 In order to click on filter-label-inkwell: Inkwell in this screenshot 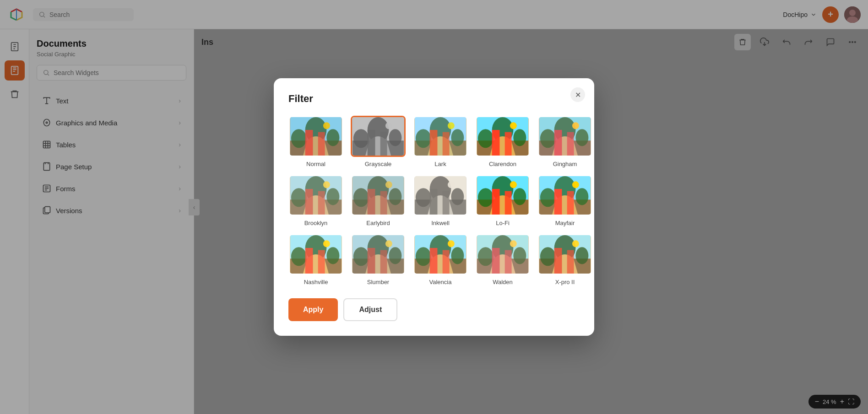, I will do `click(440, 223)`.